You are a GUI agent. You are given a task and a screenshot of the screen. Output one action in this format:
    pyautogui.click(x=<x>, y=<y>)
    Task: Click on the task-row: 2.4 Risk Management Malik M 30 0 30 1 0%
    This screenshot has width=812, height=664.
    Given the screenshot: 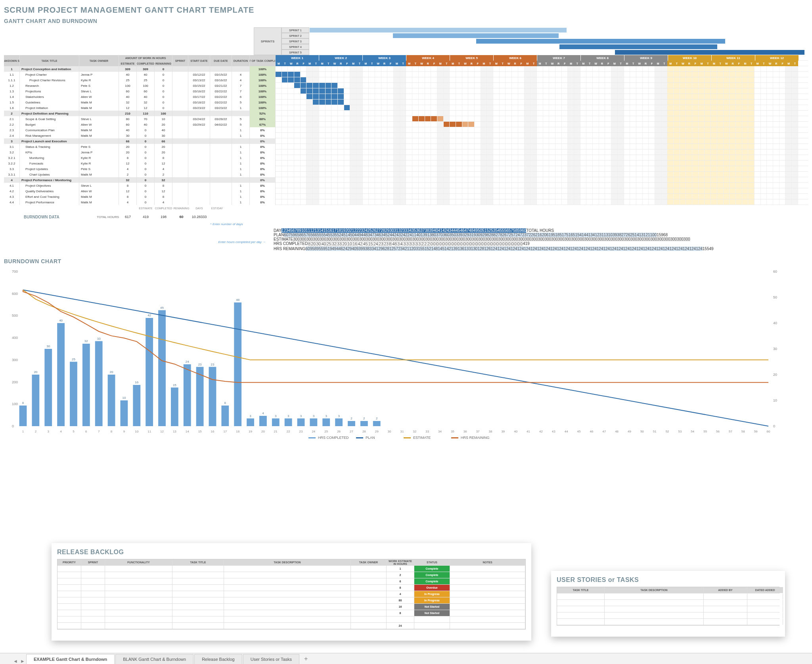 What is the action you would take?
    pyautogui.click(x=406, y=136)
    